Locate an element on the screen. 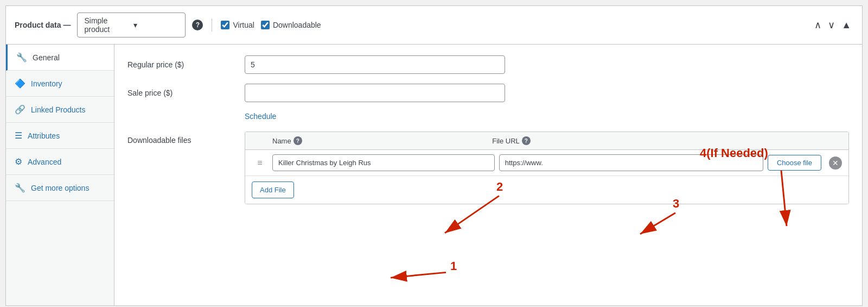 This screenshot has width=868, height=307. table-row: ≡ Choose file ✕ is located at coordinates (547, 163).